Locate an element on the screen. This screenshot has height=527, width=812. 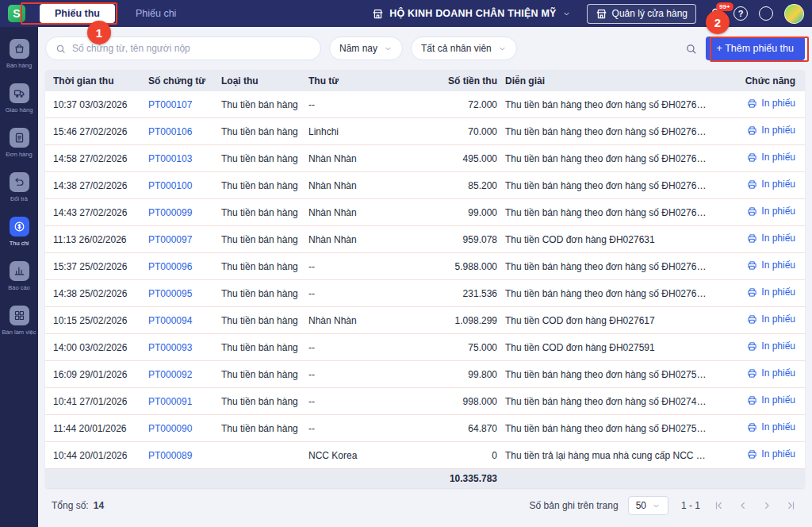
store-selector: HỘ KINH DOANH CHÂN THIỆN MỸ is located at coordinates (471, 14).